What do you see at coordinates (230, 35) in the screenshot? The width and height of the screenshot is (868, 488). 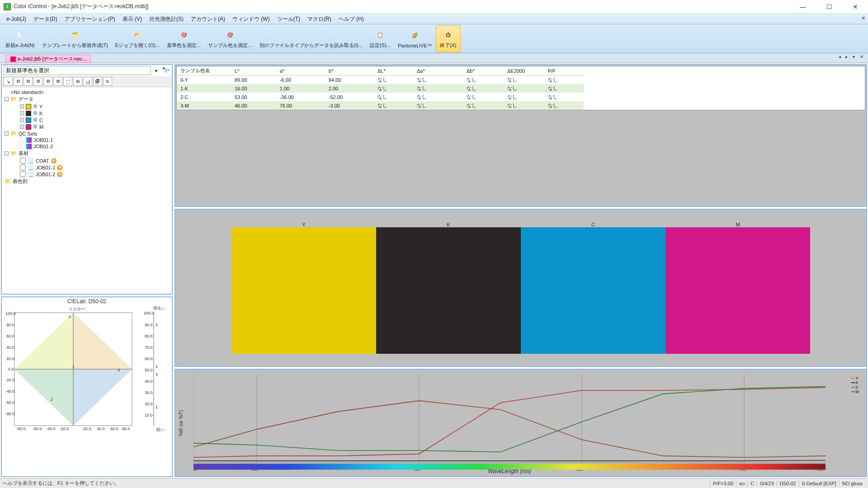 I see `target-sample-icon: 🎯` at bounding box center [230, 35].